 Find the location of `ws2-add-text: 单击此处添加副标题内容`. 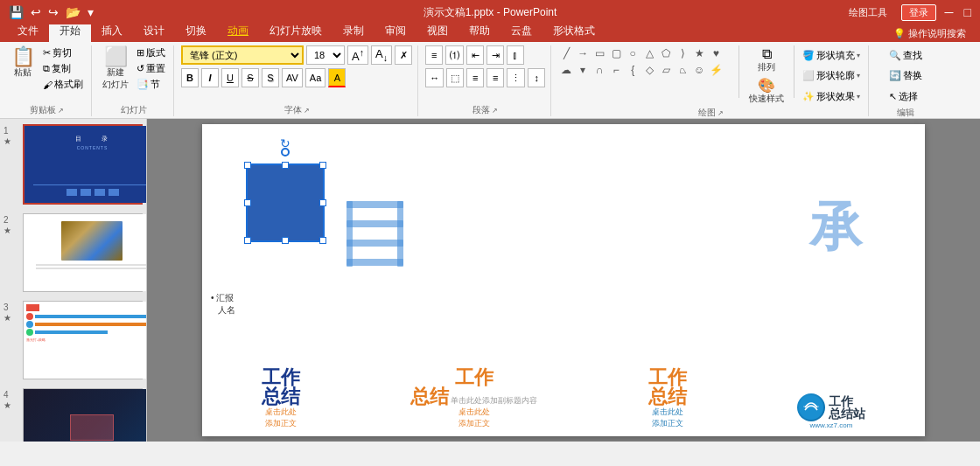

ws2-add-text: 单击此处添加副标题内容 is located at coordinates (494, 400).